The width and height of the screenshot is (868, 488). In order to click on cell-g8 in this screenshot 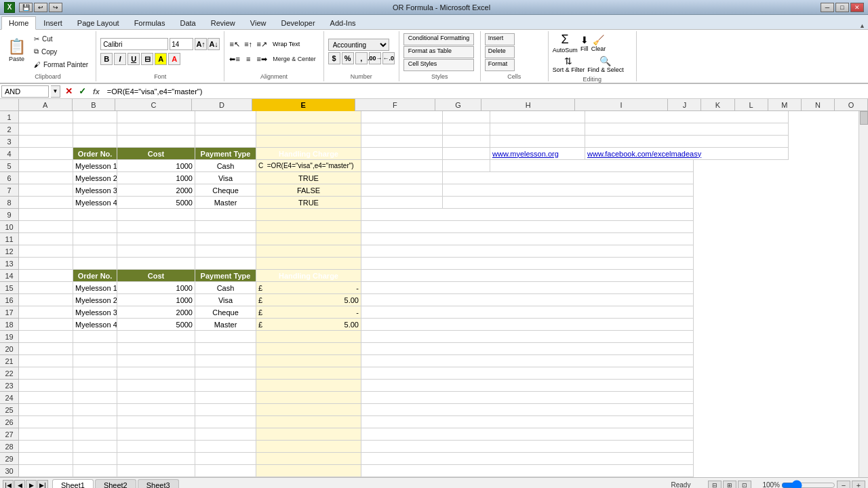, I will do `click(568, 203)`.